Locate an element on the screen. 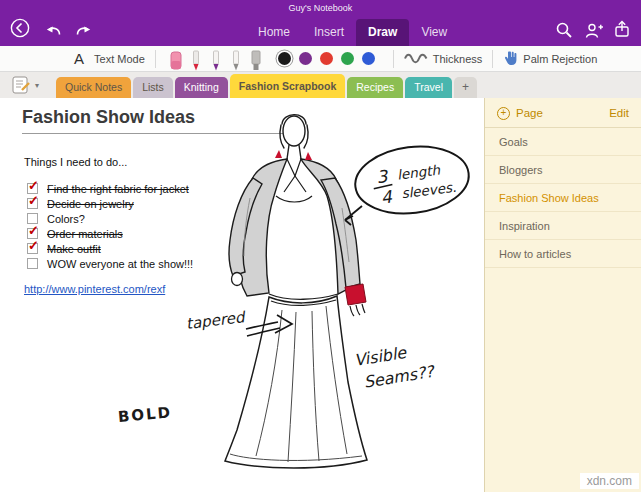 This screenshot has height=492, width=641. swatch-red is located at coordinates (326, 58).